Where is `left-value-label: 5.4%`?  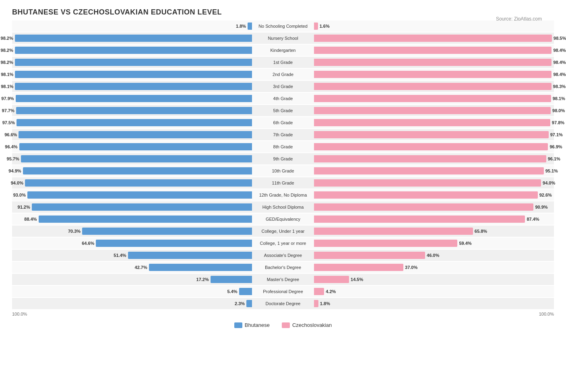
left-value-label: 5.4% is located at coordinates (232, 291).